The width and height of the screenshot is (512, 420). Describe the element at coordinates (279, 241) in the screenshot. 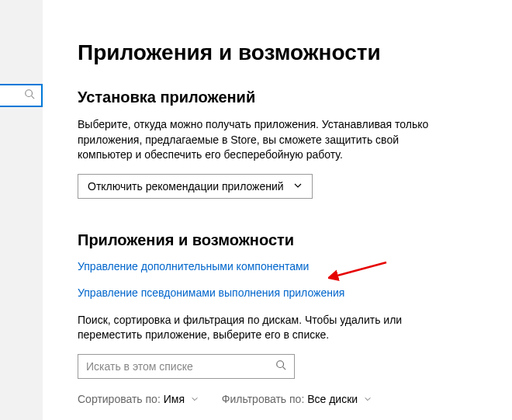

I see `section-apps-heading: Приложения и возможности` at that location.